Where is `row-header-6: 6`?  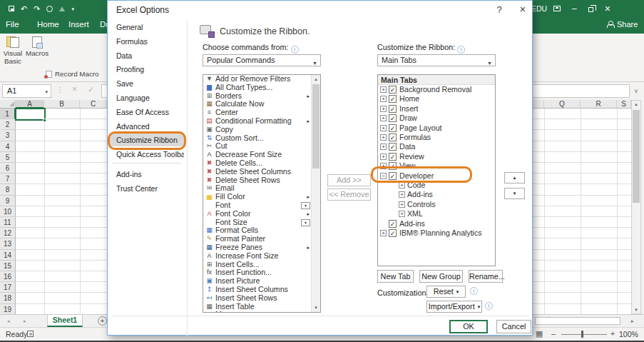
row-header-6: 6 is located at coordinates (8, 169).